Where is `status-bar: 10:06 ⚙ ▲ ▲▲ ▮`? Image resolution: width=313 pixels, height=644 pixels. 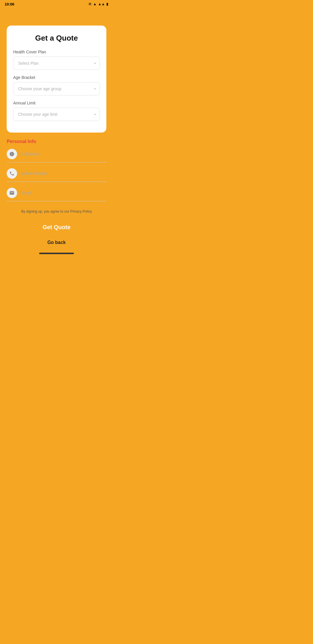
status-bar: 10:06 ⚙ ▲ ▲▲ ▮ is located at coordinates (57, 4).